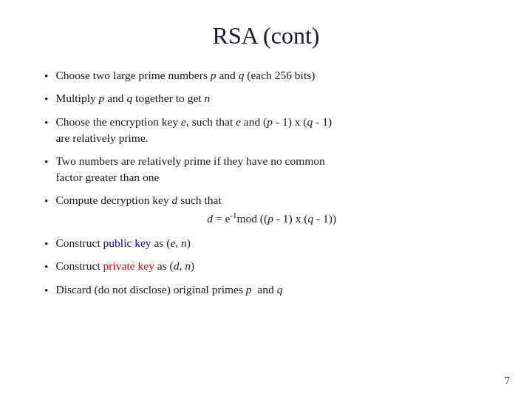 The height and width of the screenshot is (399, 532). Describe the element at coordinates (266, 130) in the screenshot. I see `list-item: • Choose the encryption key e, such that…` at that location.